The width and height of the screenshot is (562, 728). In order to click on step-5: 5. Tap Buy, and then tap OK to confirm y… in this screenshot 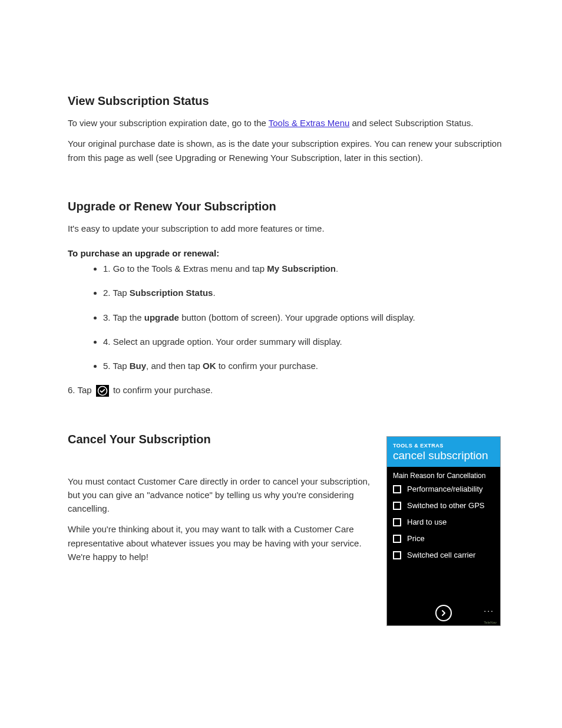, I will do `click(303, 365)`.